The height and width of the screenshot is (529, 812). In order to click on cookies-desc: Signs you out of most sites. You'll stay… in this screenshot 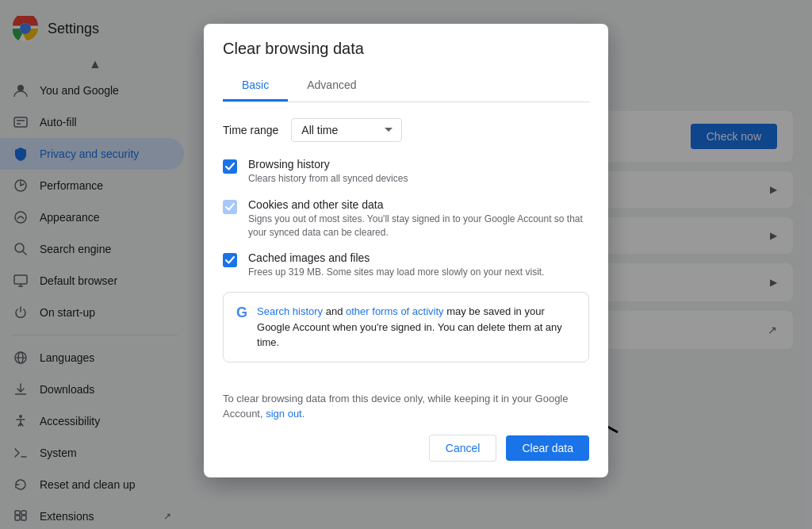, I will do `click(419, 226)`.